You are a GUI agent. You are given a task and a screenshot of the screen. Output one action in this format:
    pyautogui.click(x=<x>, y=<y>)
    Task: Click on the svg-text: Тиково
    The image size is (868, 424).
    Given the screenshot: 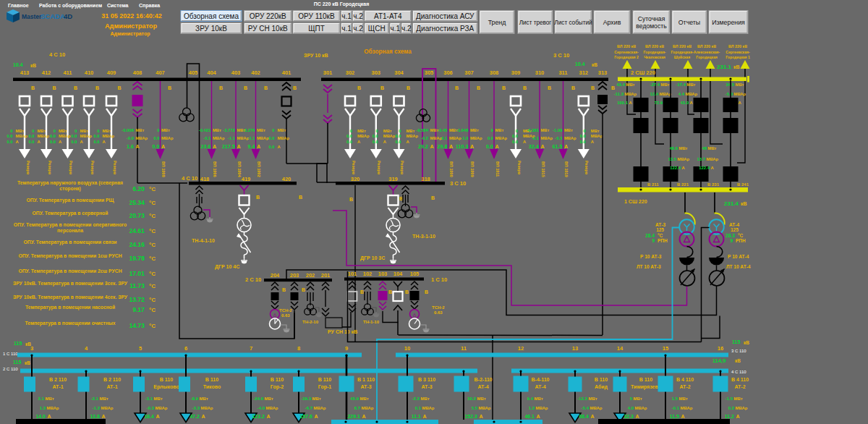 What is the action you would take?
    pyautogui.click(x=213, y=386)
    